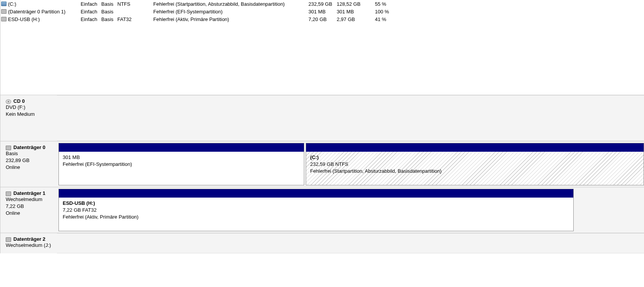  What do you see at coordinates (29, 193) in the screenshot?
I see `disk-title: Datenträger 1` at bounding box center [29, 193].